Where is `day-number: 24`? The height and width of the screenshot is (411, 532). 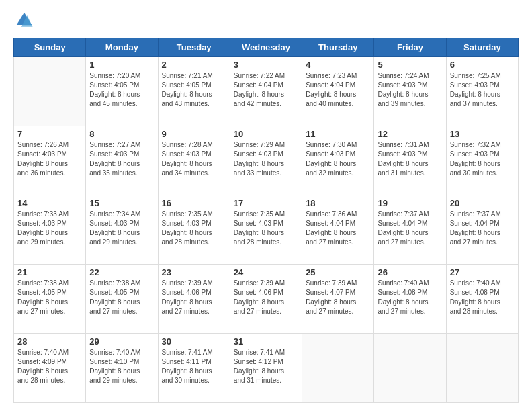
day-number: 24 is located at coordinates (266, 273).